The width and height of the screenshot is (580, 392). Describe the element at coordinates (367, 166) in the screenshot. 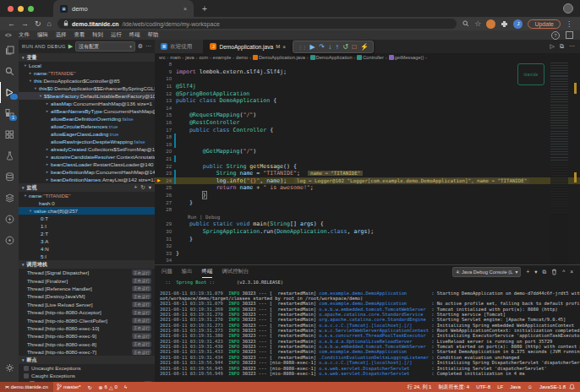

I see `code-line: 22 public String getMessage() {` at that location.